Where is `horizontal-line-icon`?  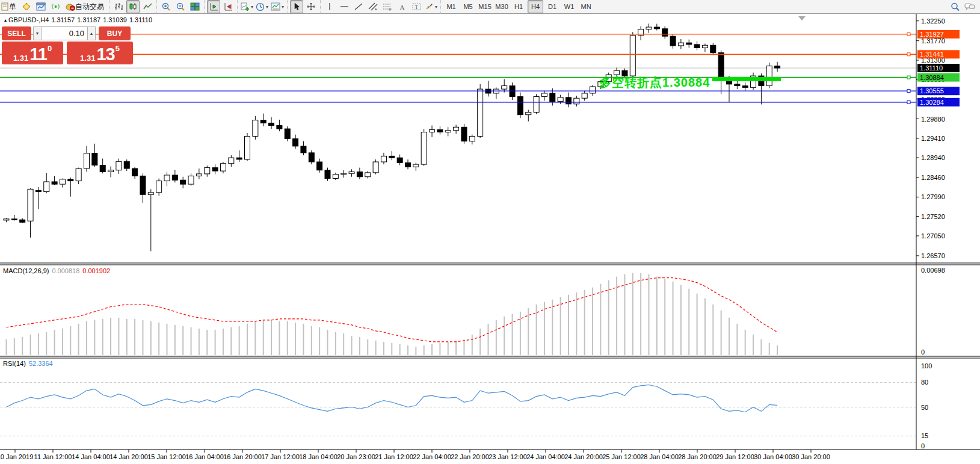 horizontal-line-icon is located at coordinates (344, 7).